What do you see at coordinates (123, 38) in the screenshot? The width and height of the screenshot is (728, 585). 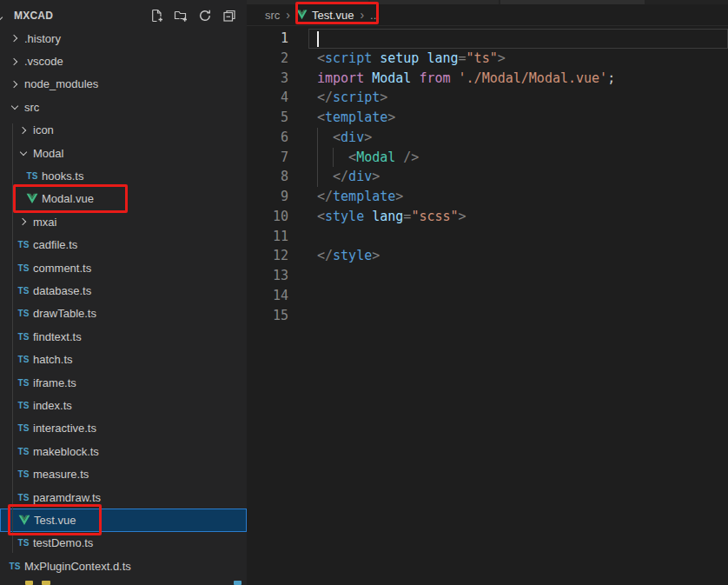 I see `tree-item--history: .history` at bounding box center [123, 38].